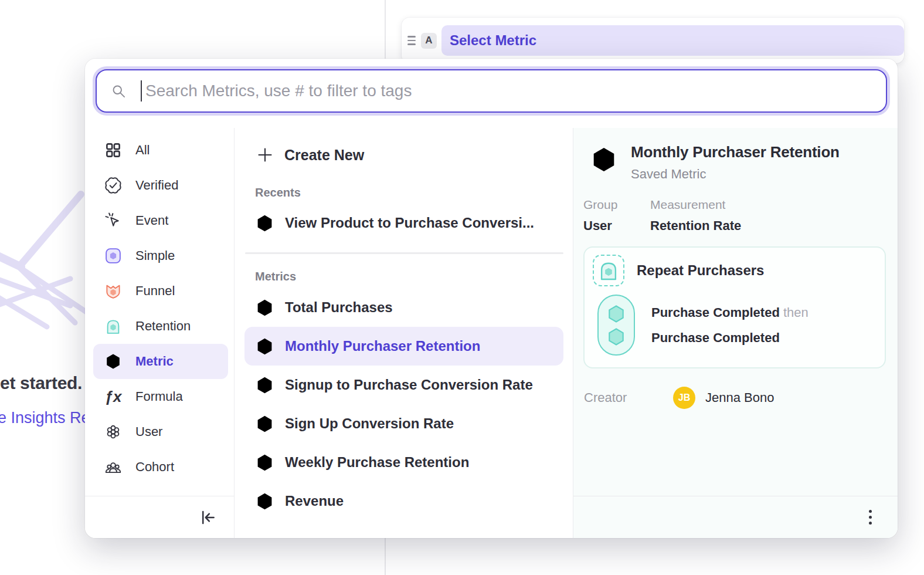  Describe the element at coordinates (493, 40) in the screenshot. I see `select-metric-label: Select Metric` at that location.